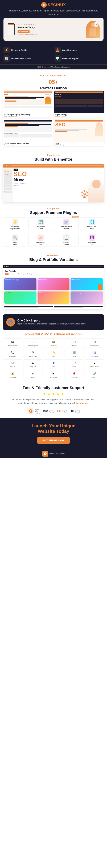 The image size is (107, 868). Describe the element at coordinates (41, 224) in the screenshot. I see `plugin-revolution: 🔄 RevolutionSlider` at that location.